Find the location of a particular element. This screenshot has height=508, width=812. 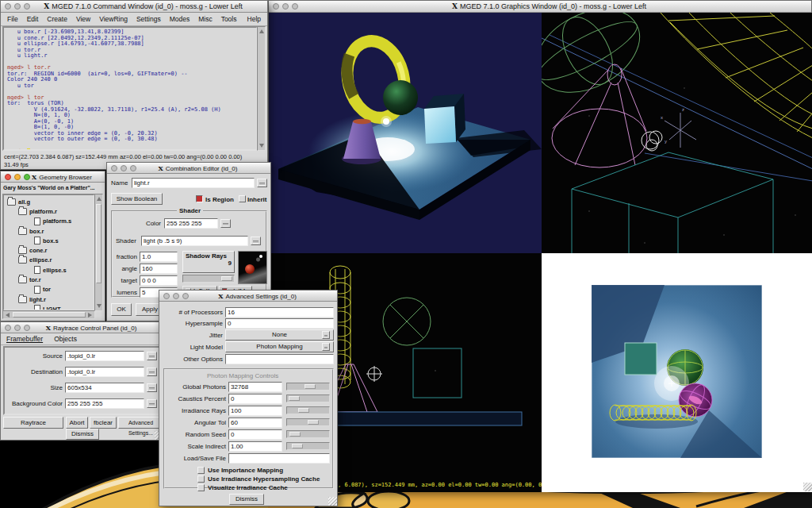

light-model-dropdown: Photon Mapping is located at coordinates (279, 347).